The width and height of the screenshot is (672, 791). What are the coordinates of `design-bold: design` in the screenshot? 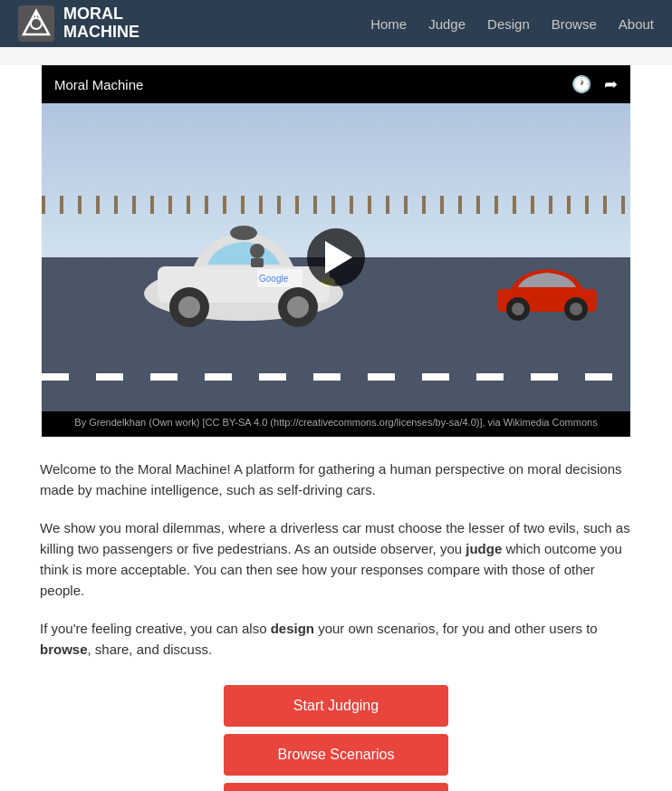 It's located at (293, 629).